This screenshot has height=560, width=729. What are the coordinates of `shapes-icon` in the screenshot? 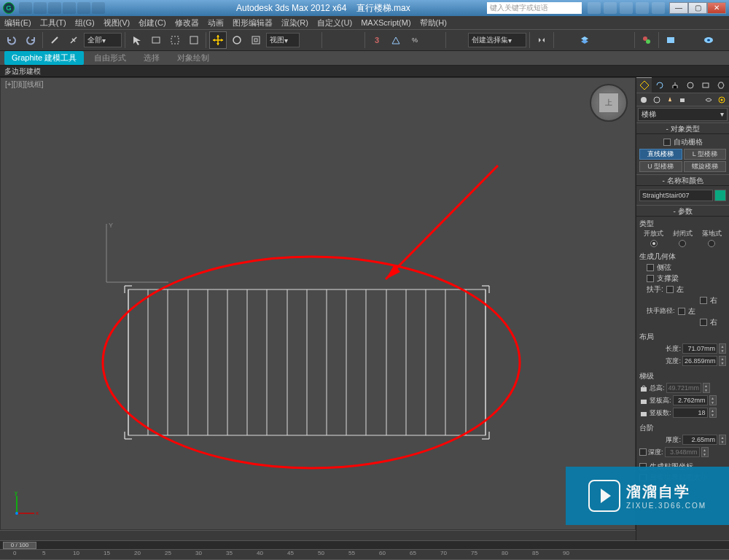 It's located at (657, 100).